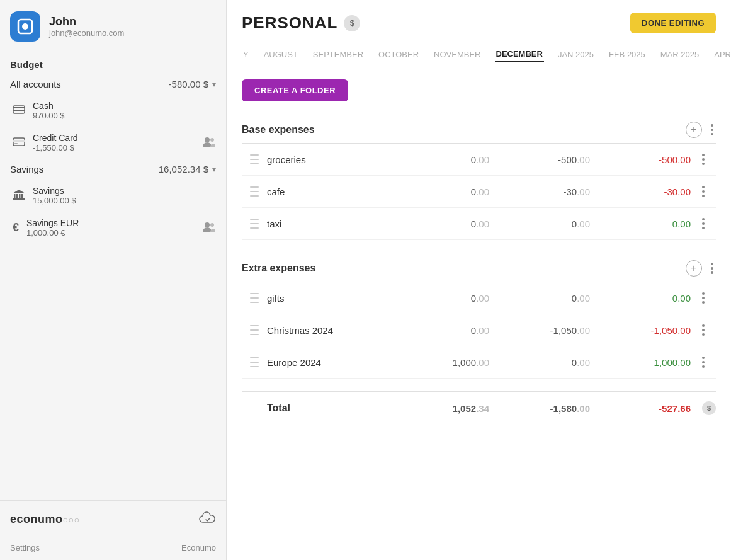  What do you see at coordinates (575, 54) in the screenshot?
I see `month-item-jan-2025: JAN 2025` at bounding box center [575, 54].